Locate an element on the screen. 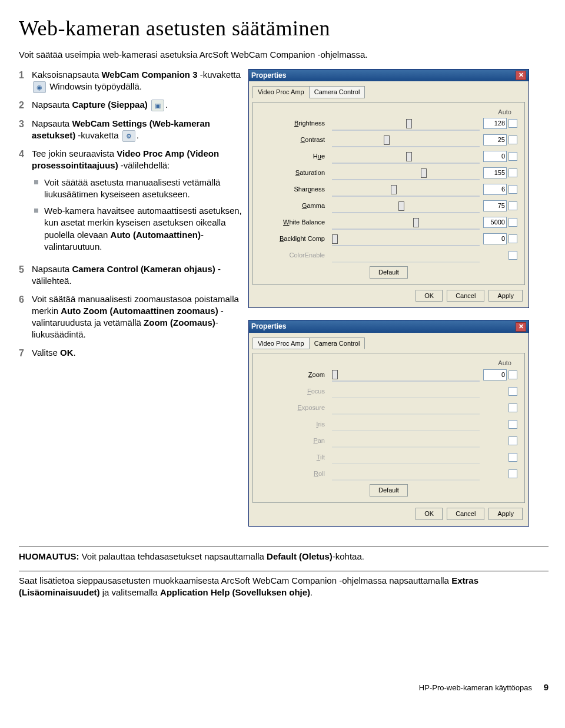  settings-icon: ⚙ is located at coordinates (129, 136).